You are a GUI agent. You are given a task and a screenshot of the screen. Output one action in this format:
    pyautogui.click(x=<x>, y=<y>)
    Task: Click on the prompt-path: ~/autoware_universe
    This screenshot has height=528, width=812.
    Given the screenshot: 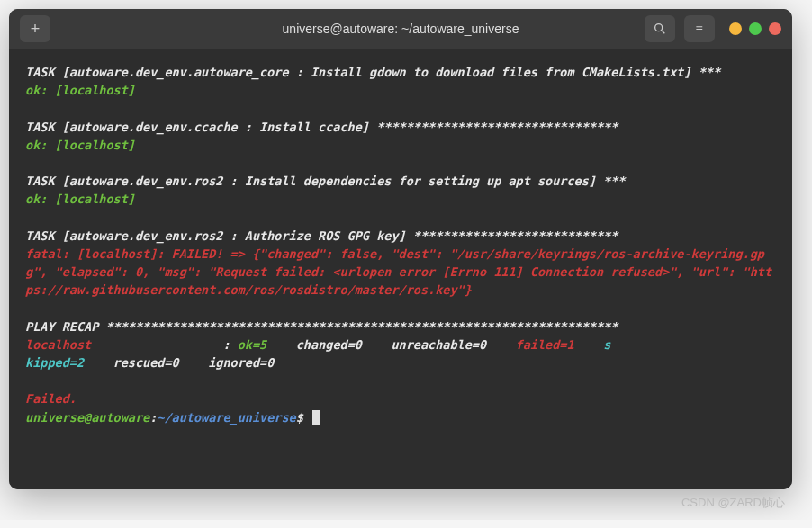 What is the action you would take?
    pyautogui.click(x=226, y=417)
    